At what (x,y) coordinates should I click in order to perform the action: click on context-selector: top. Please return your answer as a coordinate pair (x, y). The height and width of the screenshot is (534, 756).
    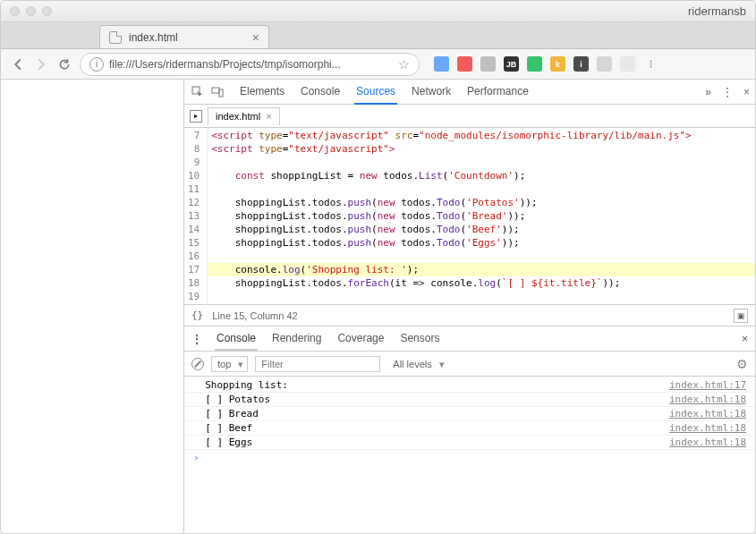
    Looking at the image, I should click on (229, 364).